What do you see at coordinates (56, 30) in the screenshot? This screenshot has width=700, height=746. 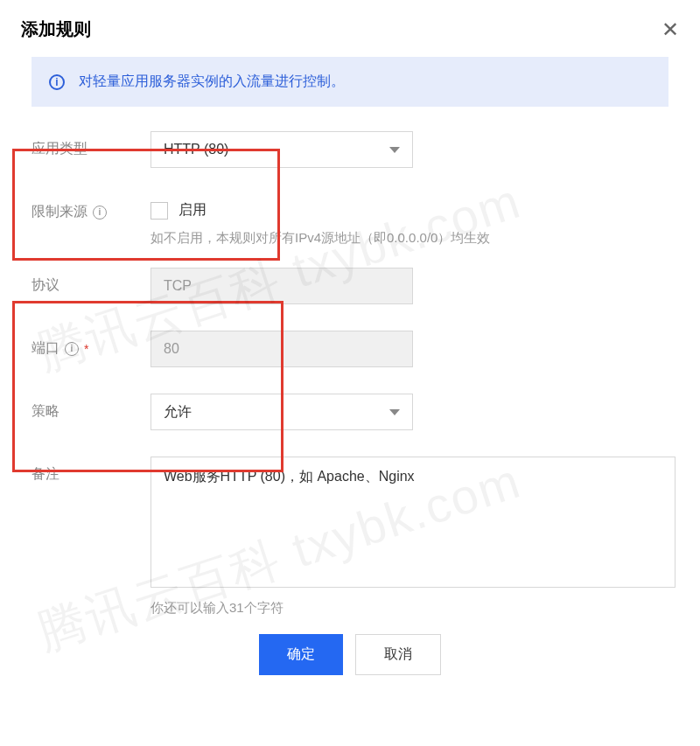 I see `dialog-title: 添加规则` at bounding box center [56, 30].